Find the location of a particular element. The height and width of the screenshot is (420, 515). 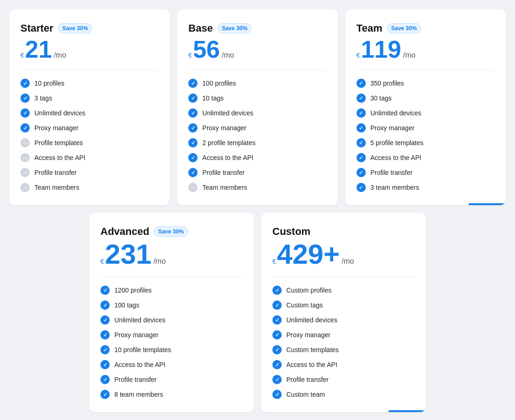

base-price: 56 is located at coordinates (206, 49).